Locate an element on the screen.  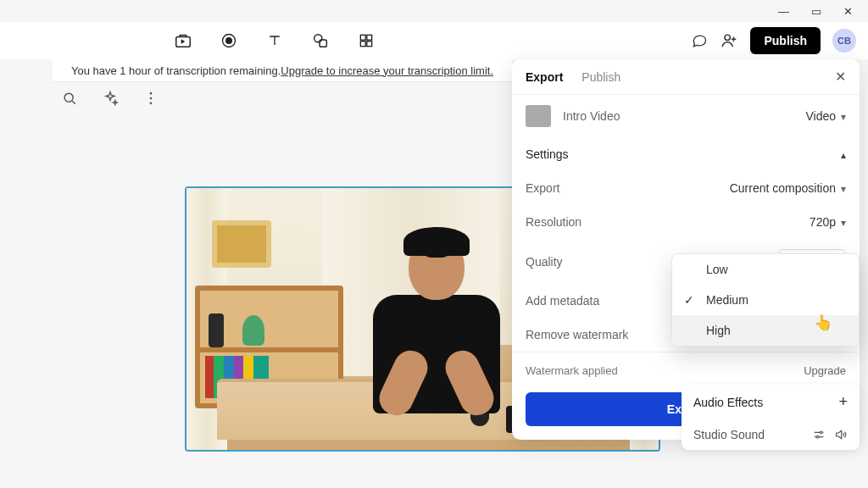
settings-header: Settings is located at coordinates (686, 154).